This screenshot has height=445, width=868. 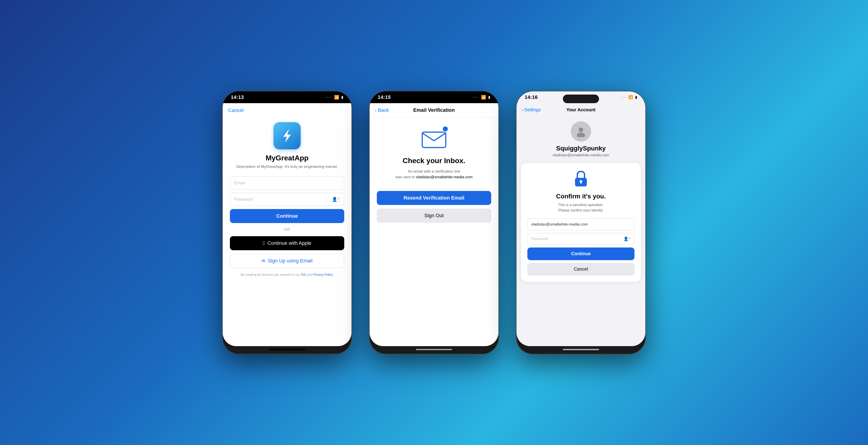 I want to click on battery-icon: ▮, so click(x=342, y=97).